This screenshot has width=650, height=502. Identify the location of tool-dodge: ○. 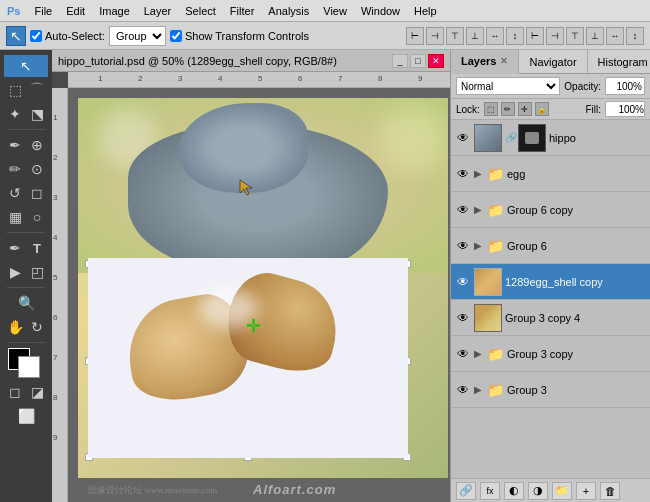
(37, 217).